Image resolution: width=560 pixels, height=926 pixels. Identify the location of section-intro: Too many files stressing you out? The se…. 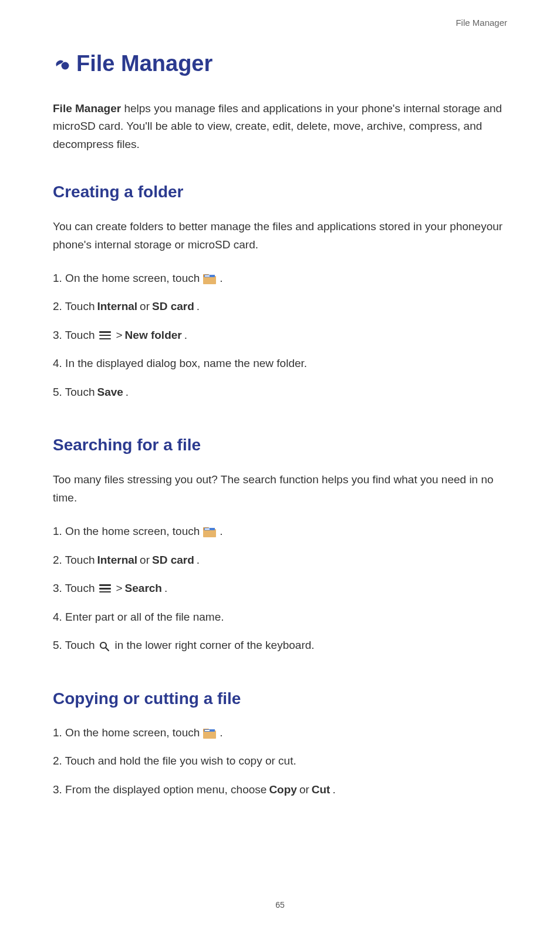
(280, 489).